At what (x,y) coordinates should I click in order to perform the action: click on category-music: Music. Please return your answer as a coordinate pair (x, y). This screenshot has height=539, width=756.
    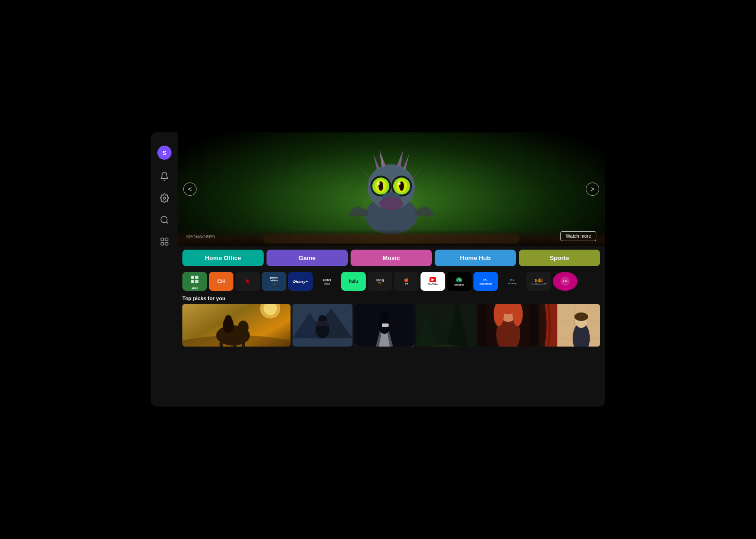
    Looking at the image, I should click on (391, 258).